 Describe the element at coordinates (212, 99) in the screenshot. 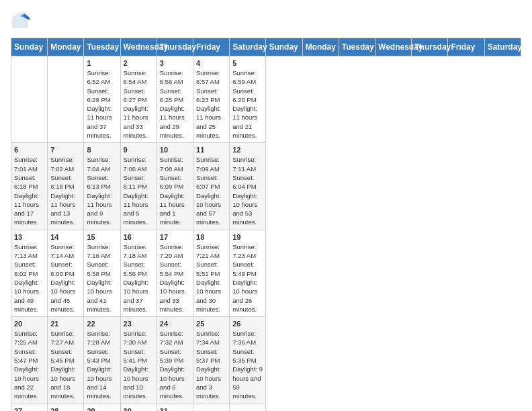

I see `calendar-cell: 4Sunrise: 6:57 AM Sunset: 6:23 PM Daylig…` at that location.